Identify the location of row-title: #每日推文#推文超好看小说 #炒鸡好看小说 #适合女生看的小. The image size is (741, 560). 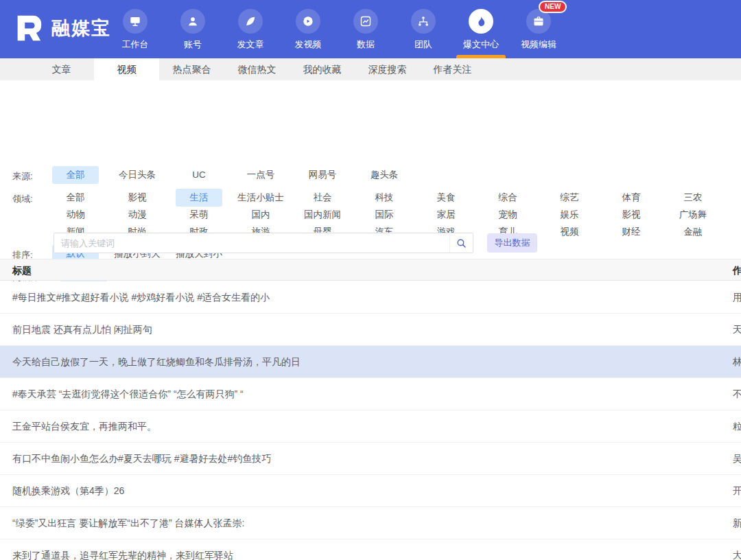
(141, 298).